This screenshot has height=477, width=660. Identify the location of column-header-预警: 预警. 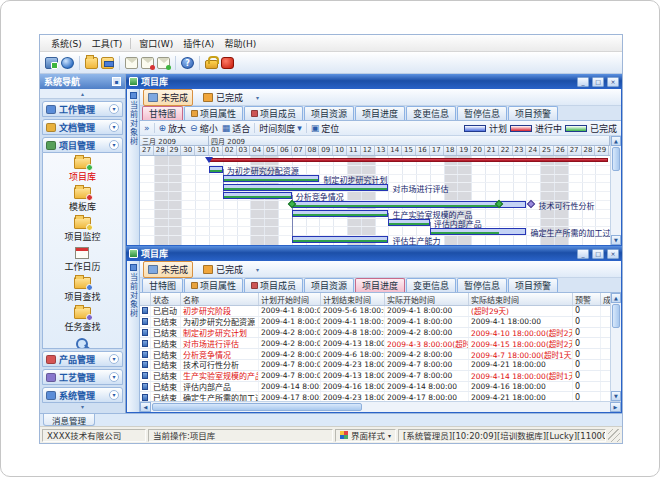
(587, 299).